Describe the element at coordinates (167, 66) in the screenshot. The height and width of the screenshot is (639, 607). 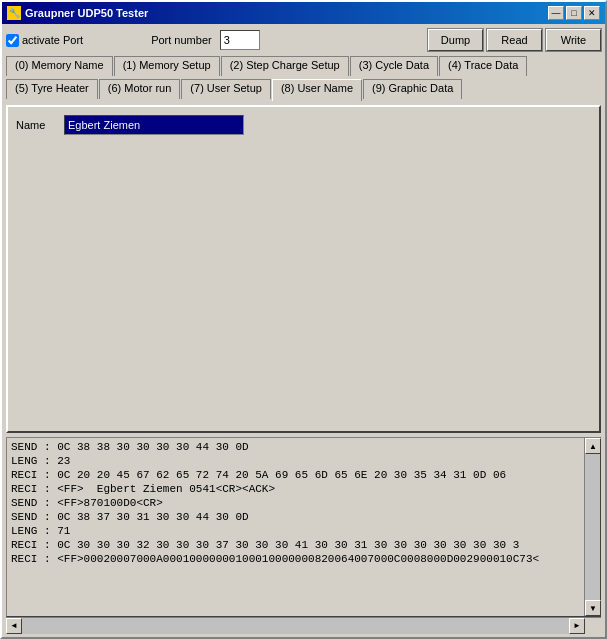
I see `tab-memory-setup: (1) Memory Setup` at that location.